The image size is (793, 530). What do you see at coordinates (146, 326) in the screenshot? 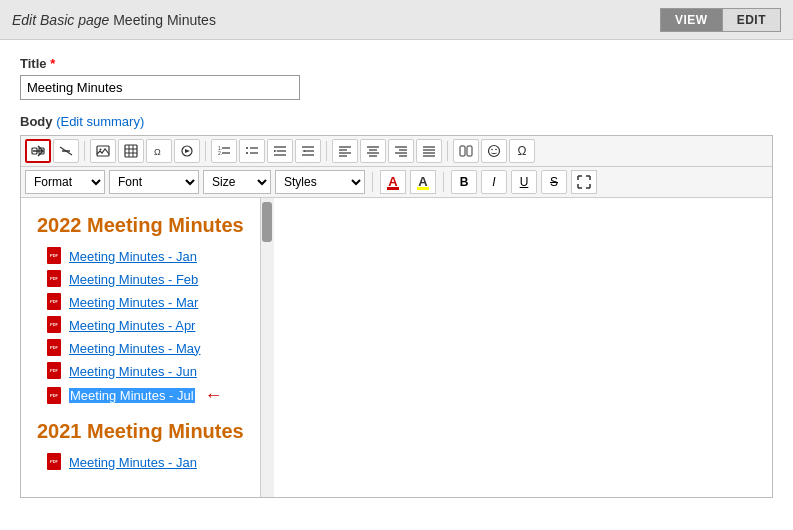
I see `section-2022-list: Meeting Minutes - Jan Meeting Minutes - …` at bounding box center [146, 326].